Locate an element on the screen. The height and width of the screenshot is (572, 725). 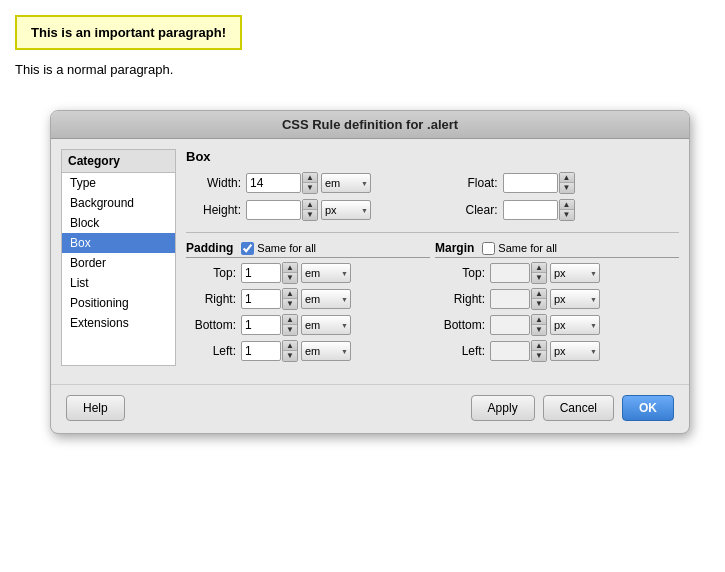
padding-left-input is located at coordinates (261, 351).